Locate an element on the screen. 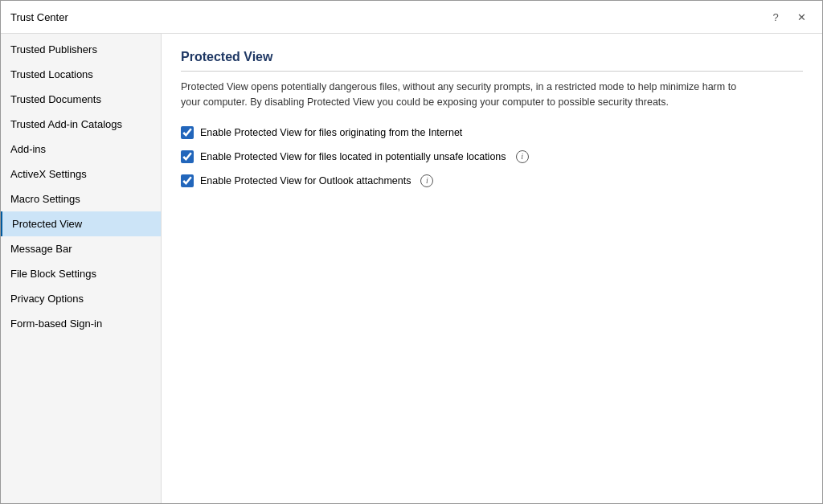 Image resolution: width=823 pixels, height=504 pixels. cb-unsafe-locations-info-icon: i is located at coordinates (522, 157).